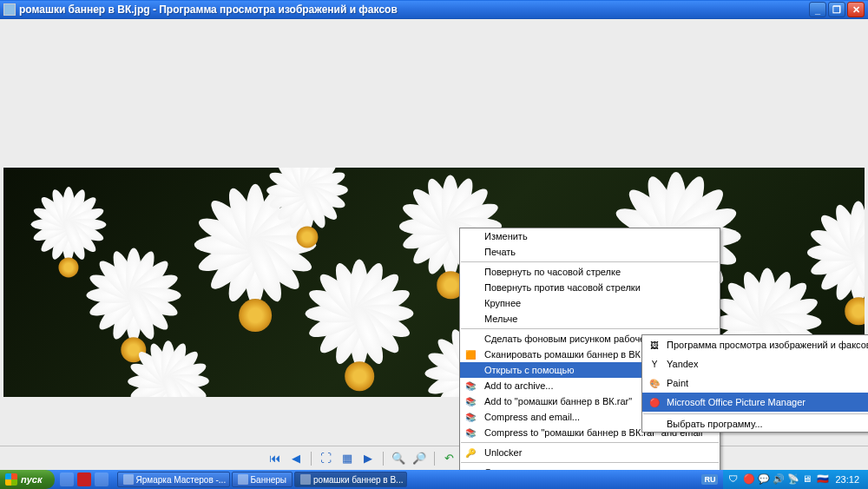 The image size is (868, 489). What do you see at coordinates (434, 479) in the screenshot?
I see `taskbar: пуск Ярмарка Мастеров -...Баннерыромашки…` at bounding box center [434, 479].